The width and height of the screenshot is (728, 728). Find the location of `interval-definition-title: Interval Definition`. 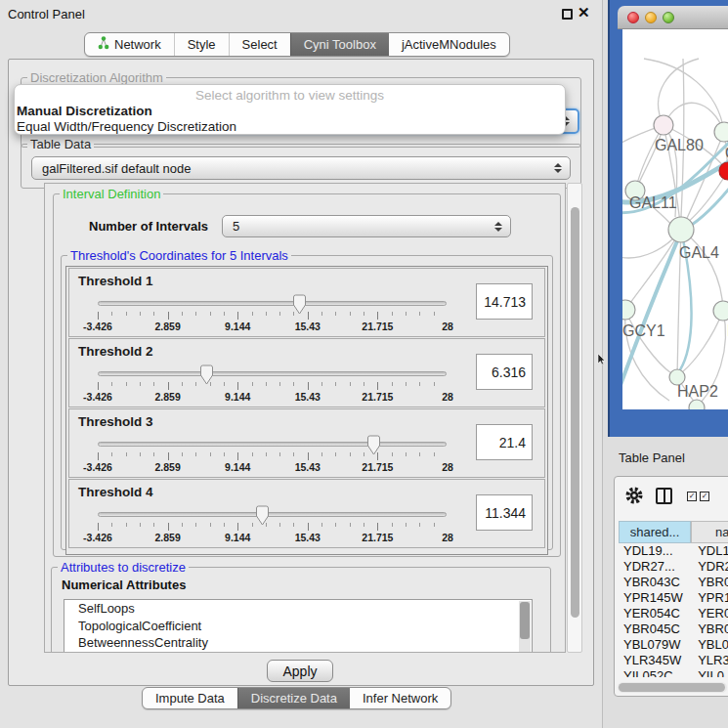

interval-definition-title: Interval Definition is located at coordinates (111, 193).